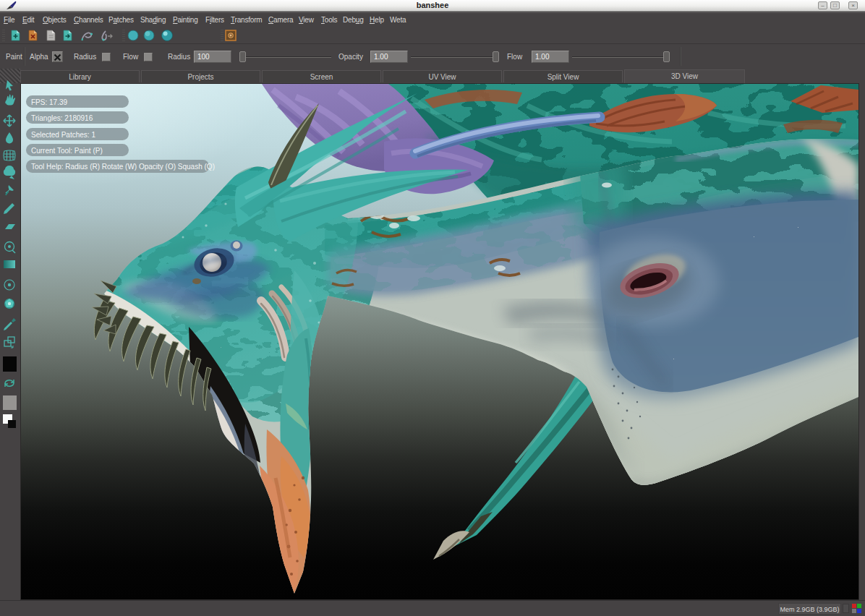 This screenshot has height=616, width=865. Describe the element at coordinates (62, 119) in the screenshot. I see `svg-text: Triangles: 2180916` at that location.